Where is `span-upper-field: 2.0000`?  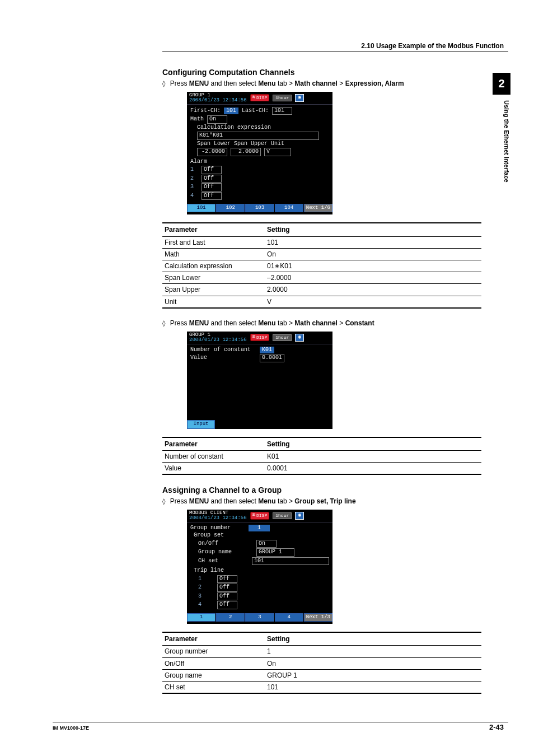 span-upper-field: 2.0000 is located at coordinates (246, 152).